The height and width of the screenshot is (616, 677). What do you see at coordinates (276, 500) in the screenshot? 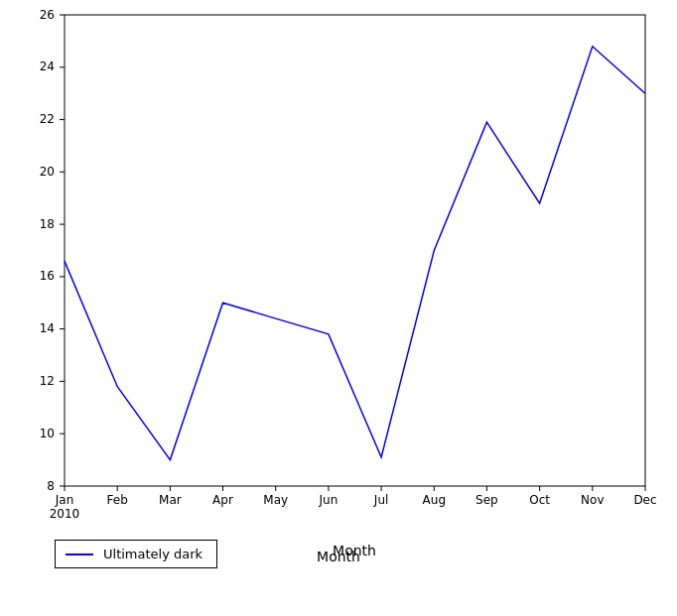
I see `x-tick-may: May` at bounding box center [276, 500].